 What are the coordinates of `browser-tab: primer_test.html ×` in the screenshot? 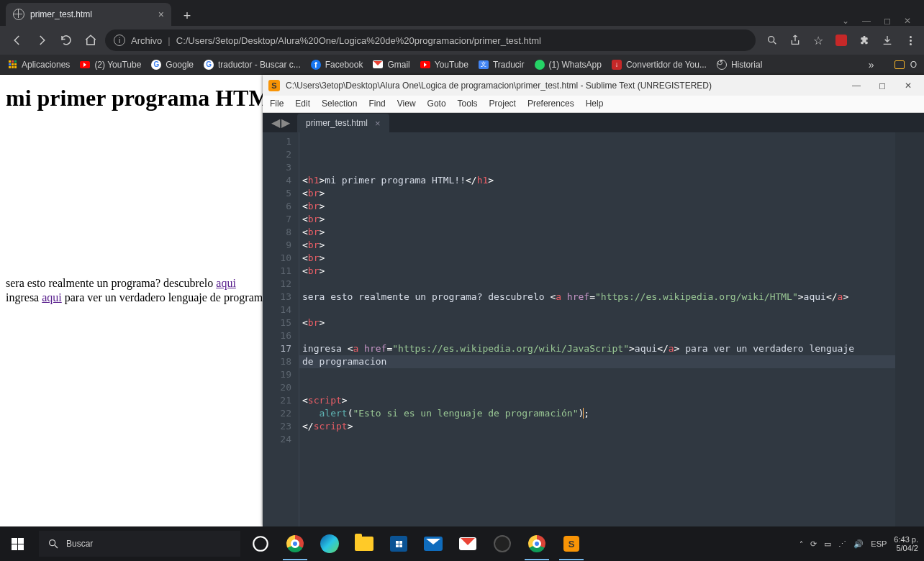 It's located at (89, 14).